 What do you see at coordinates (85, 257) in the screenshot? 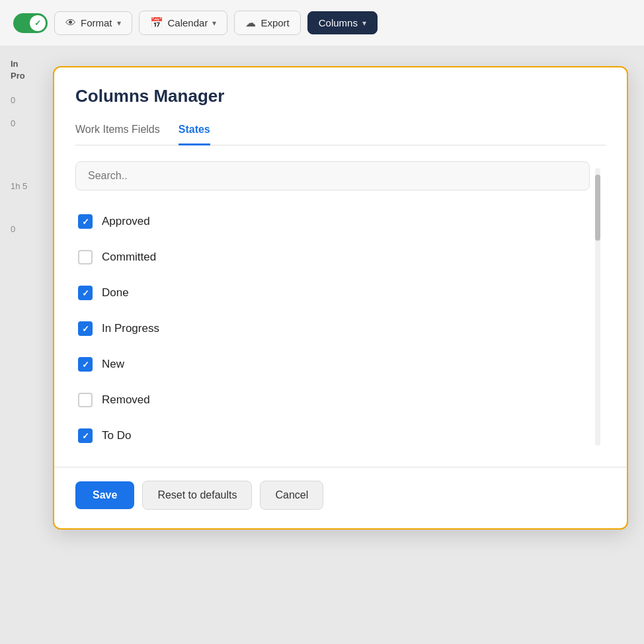
I see `checkbox-committed` at bounding box center [85, 257].